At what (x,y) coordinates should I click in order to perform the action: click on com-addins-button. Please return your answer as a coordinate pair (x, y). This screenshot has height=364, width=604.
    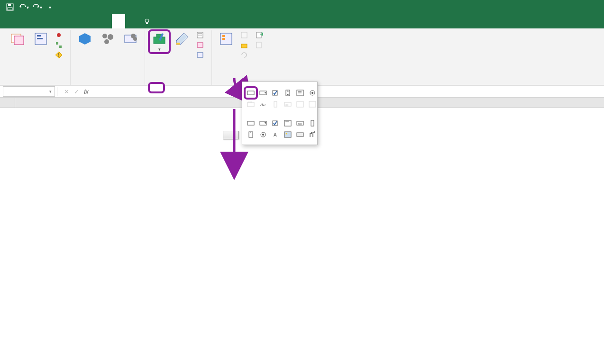
    Looking at the image, I should click on (130, 39).